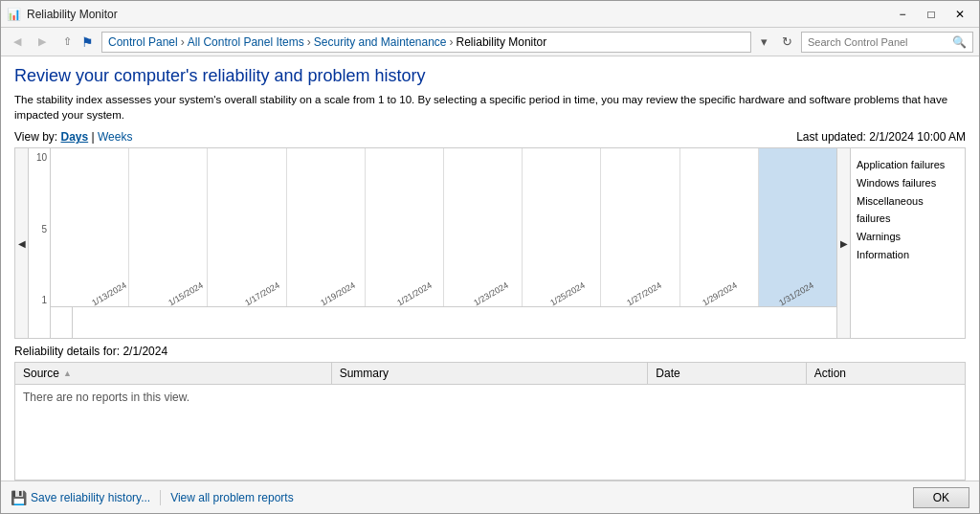 This screenshot has width=980, height=514. Describe the element at coordinates (232, 498) in the screenshot. I see `view-reports-link: View all problem reports` at that location.